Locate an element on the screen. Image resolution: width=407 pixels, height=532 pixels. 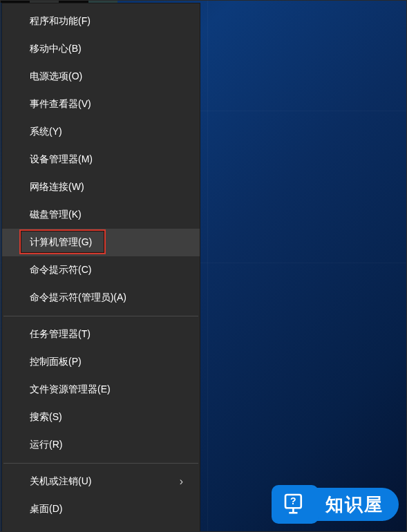
menu-item-desktop: 桌面(D) is located at coordinates (101, 509).